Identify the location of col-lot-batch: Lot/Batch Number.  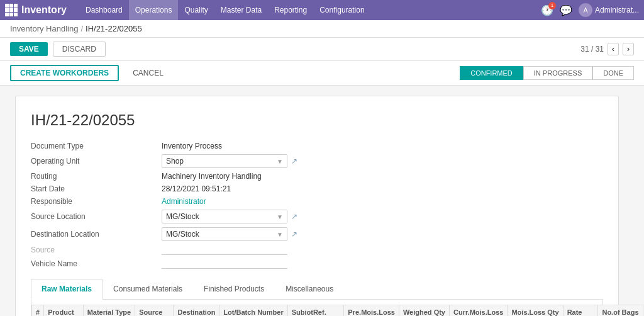
(253, 311).